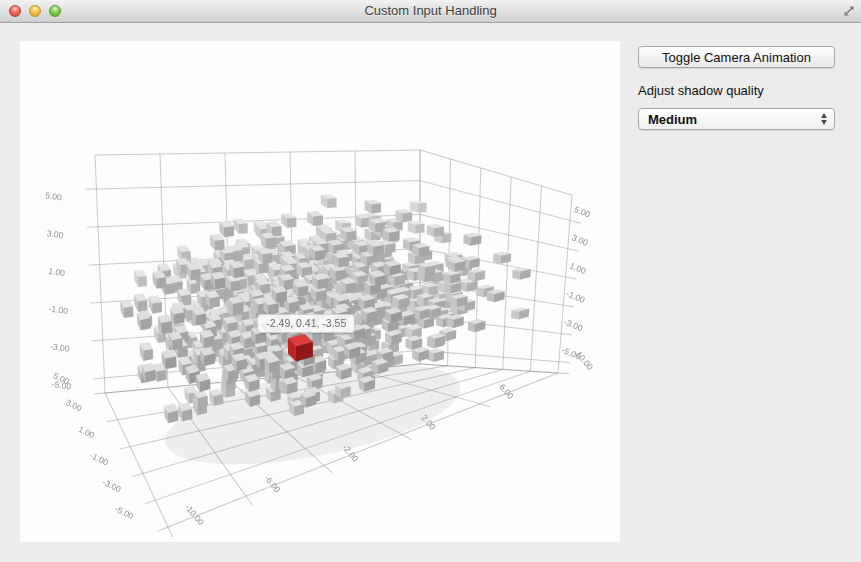 The image size is (861, 562). What do you see at coordinates (430, 12) in the screenshot?
I see `title-bar: Custom Input Handling` at bounding box center [430, 12].